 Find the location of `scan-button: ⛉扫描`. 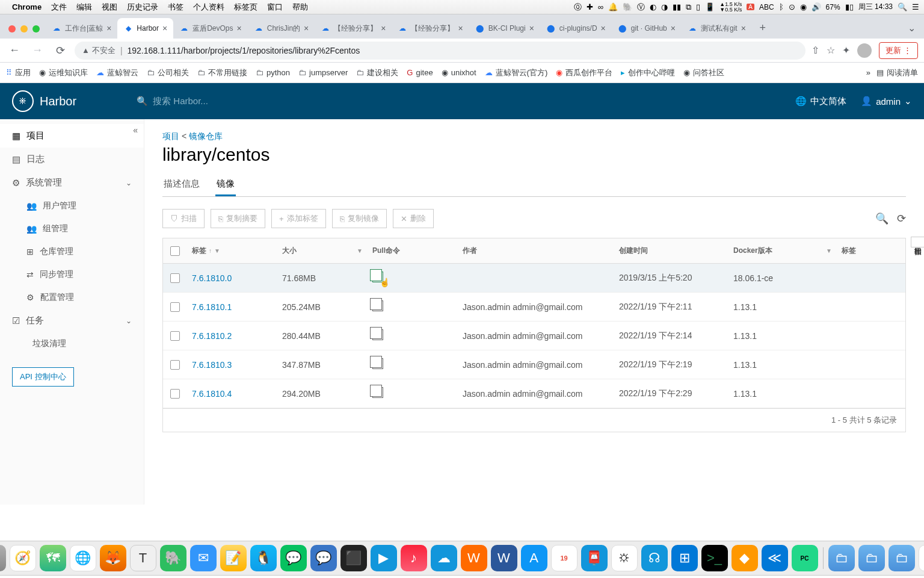

scan-button: ⛉扫描 is located at coordinates (183, 219).